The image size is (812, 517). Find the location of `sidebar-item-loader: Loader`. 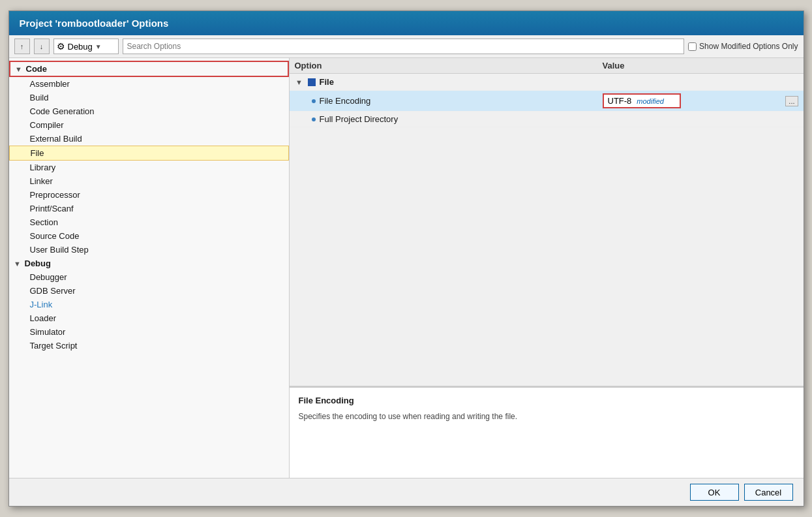

sidebar-item-loader: Loader is located at coordinates (149, 319).